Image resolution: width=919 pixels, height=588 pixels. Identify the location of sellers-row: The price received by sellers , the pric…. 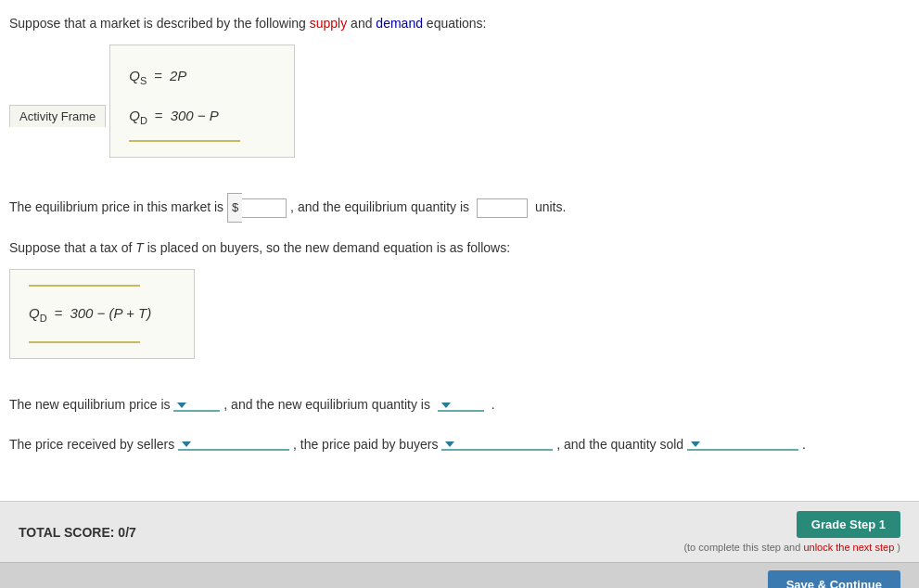
(454, 445).